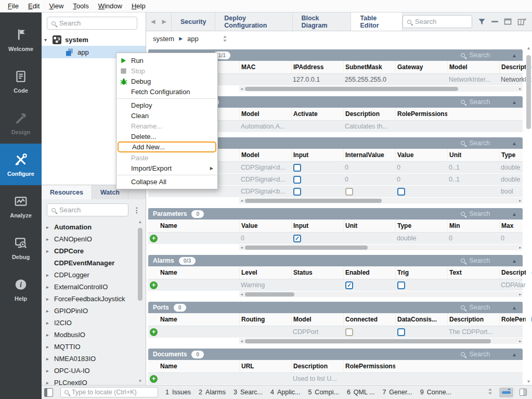 This screenshot has width=532, height=399. I want to click on scroll-left-icon: ◂, so click(242, 201).